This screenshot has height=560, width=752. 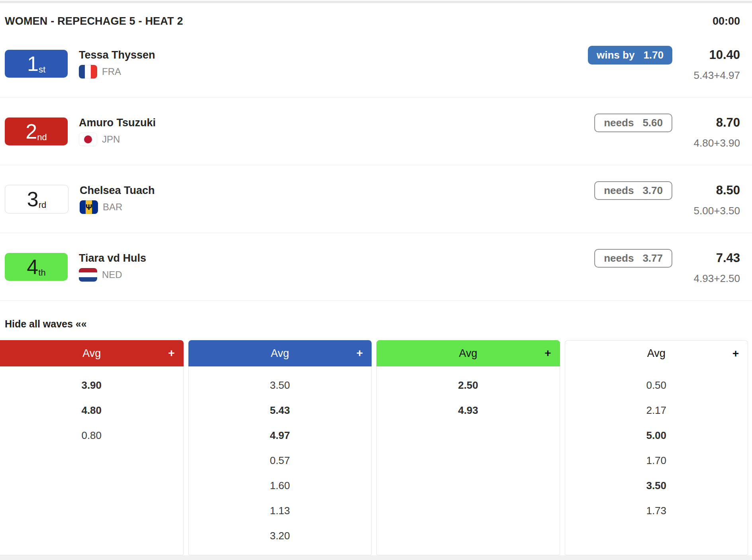 I want to click on flag-fra-icon, so click(x=88, y=72).